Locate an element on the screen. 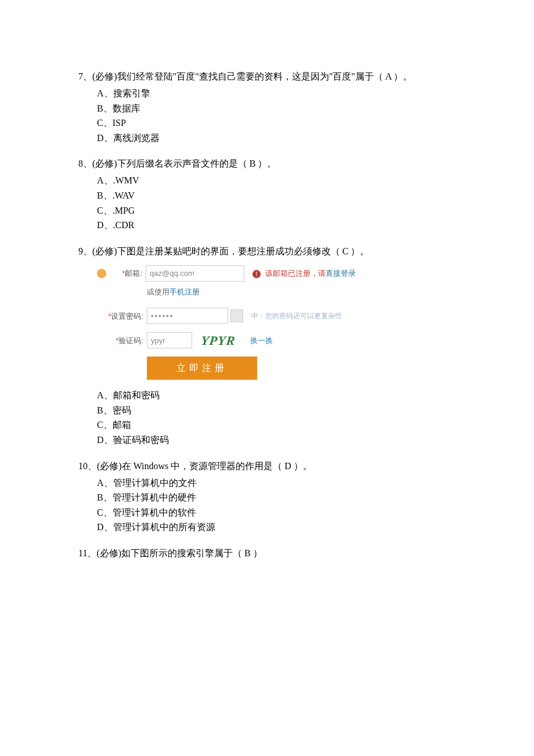  password-row: *设置密码: 中：您的密码还可以更复杂些 is located at coordinates (242, 316).